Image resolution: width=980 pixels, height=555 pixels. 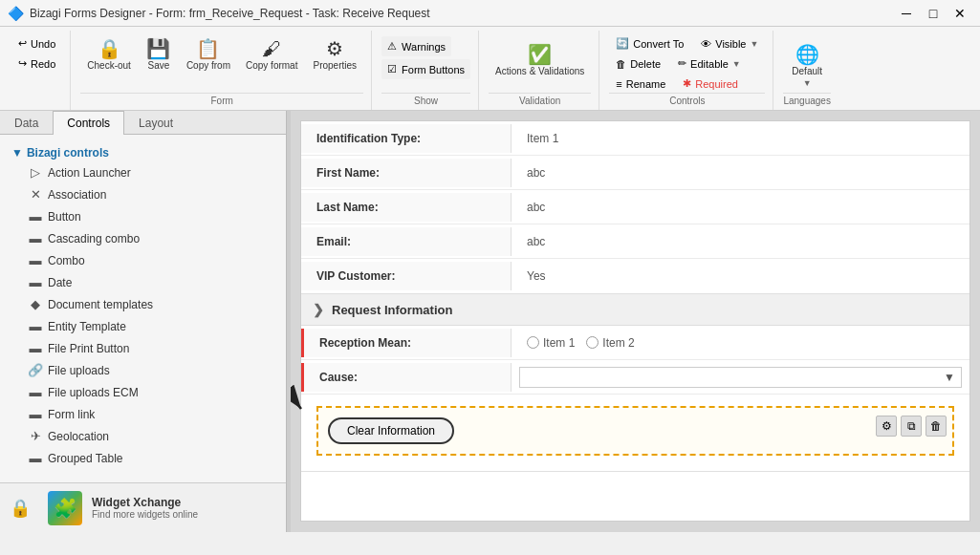 I want to click on widget-lock-icon: 🔒, so click(x=20, y=508).